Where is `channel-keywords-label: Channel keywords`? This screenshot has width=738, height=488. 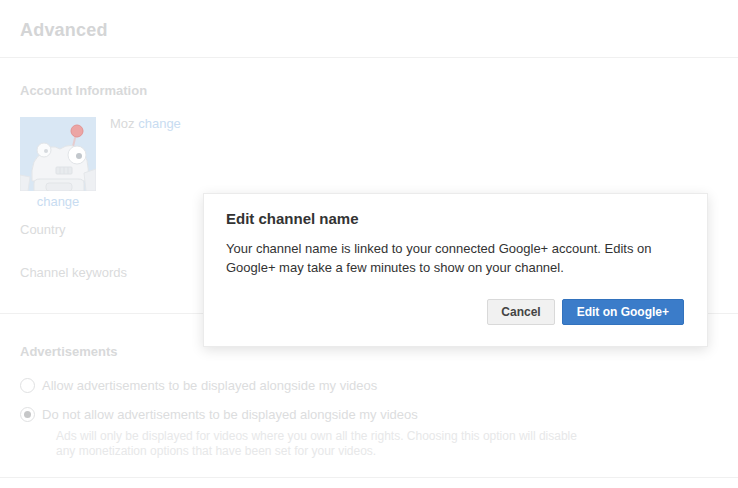 channel-keywords-label: Channel keywords is located at coordinates (74, 272).